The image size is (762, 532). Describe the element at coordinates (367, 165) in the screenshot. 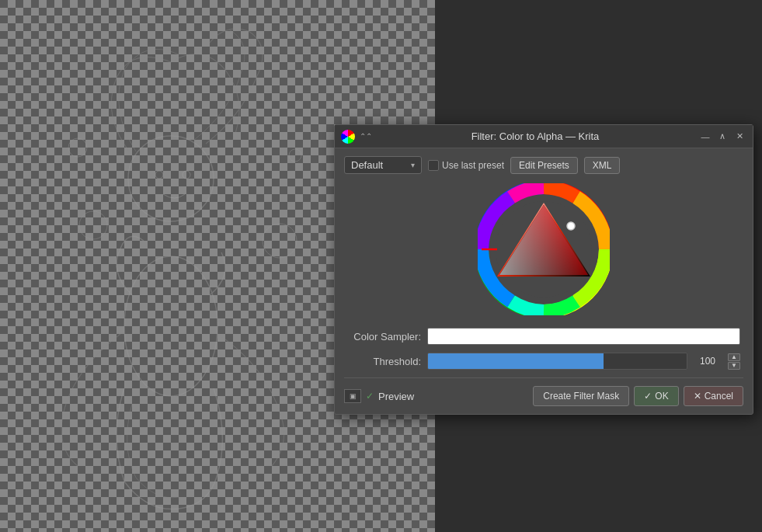

I see `preset-label: Default` at that location.